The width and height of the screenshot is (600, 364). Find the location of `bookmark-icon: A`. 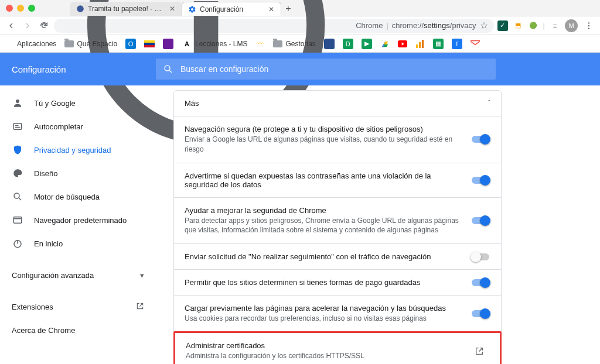

bookmark-icon: A is located at coordinates (187, 44).